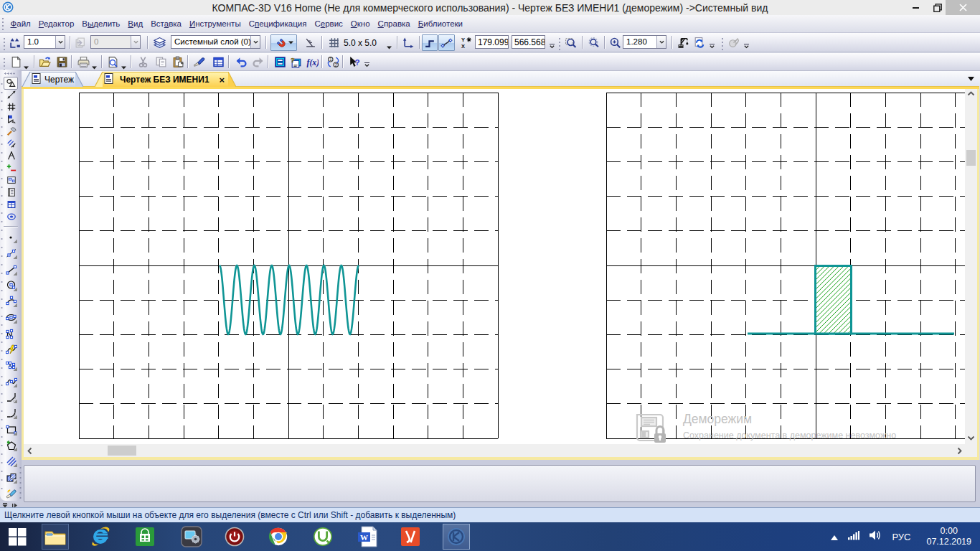  What do you see at coordinates (17, 537) in the screenshot?
I see `start-button` at bounding box center [17, 537].